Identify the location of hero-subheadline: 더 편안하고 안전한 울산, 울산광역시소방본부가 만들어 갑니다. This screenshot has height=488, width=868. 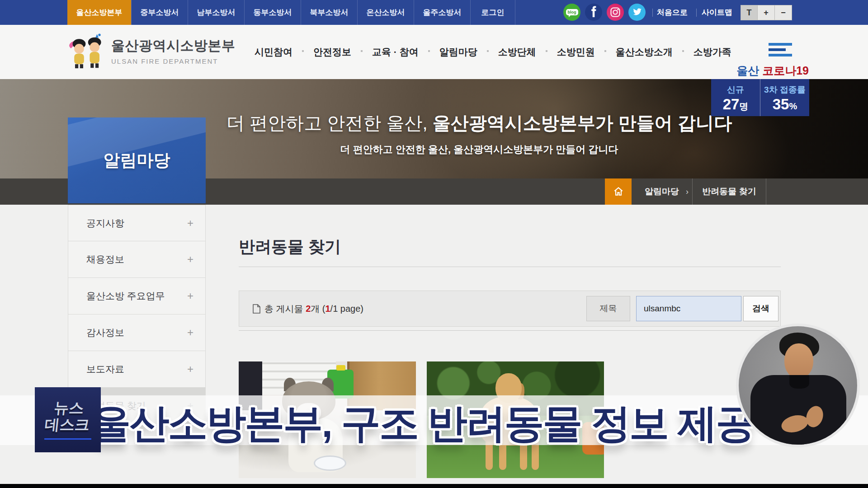
(479, 150).